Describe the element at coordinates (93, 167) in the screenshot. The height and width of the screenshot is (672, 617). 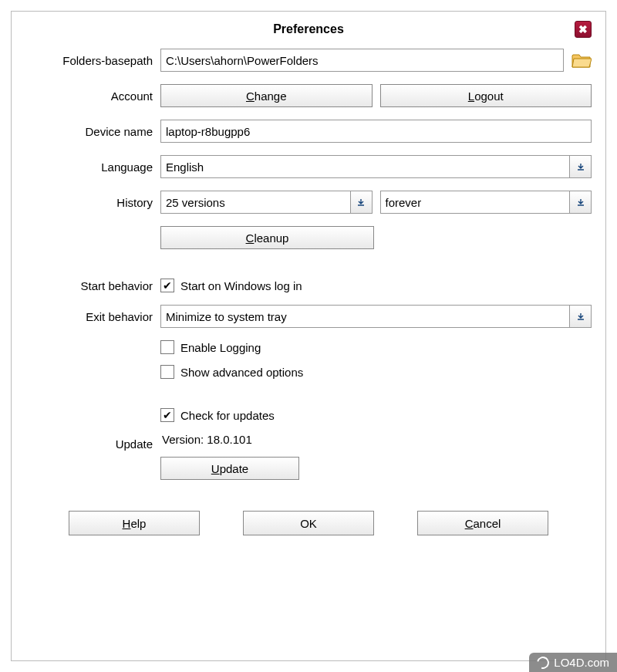
I see `language-label: Language` at that location.